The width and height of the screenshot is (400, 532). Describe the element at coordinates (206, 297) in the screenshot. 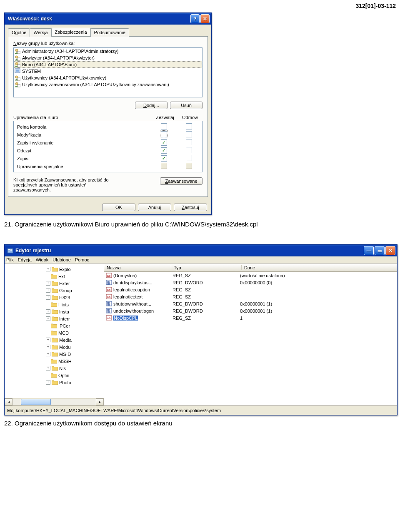

I see `value-type: REG_SZ` at that location.